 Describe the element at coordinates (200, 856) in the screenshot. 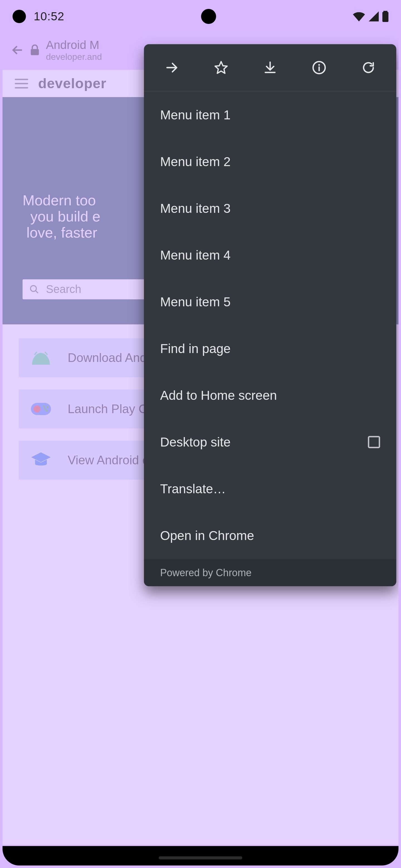

I see `nav-bar-background` at that location.